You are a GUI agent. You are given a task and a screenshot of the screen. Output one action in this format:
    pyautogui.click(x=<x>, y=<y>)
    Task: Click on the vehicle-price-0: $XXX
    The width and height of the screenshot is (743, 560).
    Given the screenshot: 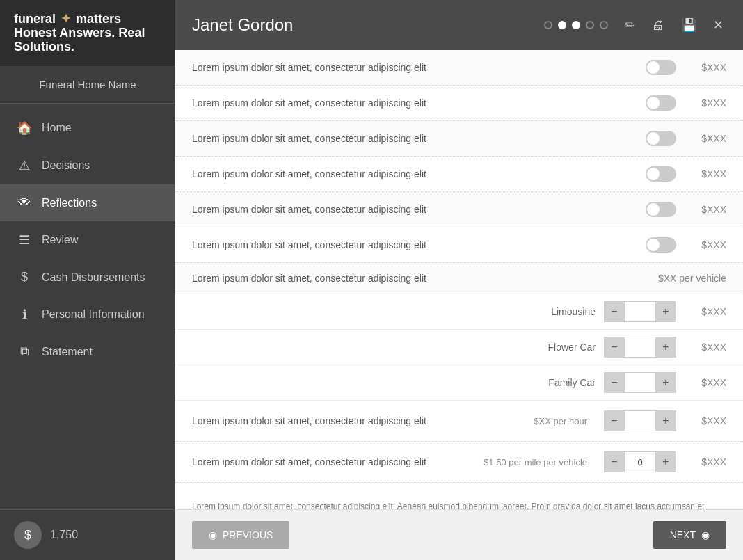 What is the action you would take?
    pyautogui.click(x=705, y=312)
    